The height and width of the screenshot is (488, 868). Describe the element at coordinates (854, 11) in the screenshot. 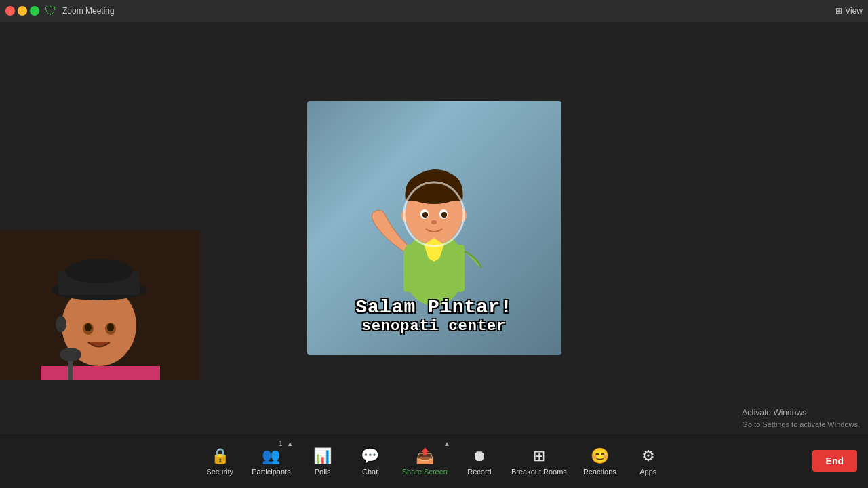

I see `view-label: View` at that location.